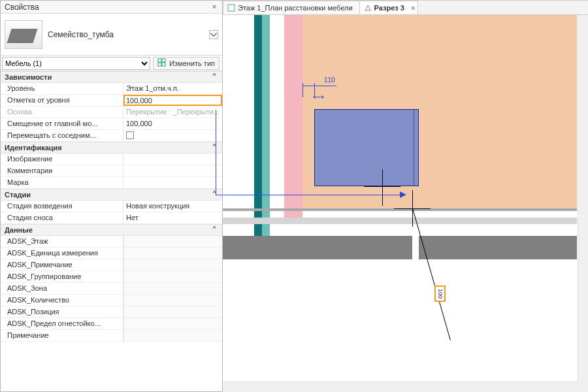 This screenshot has width=588, height=392. What do you see at coordinates (111, 265) in the screenshot?
I see `prop-adsk-note: ADSK_Примечание` at bounding box center [111, 265].